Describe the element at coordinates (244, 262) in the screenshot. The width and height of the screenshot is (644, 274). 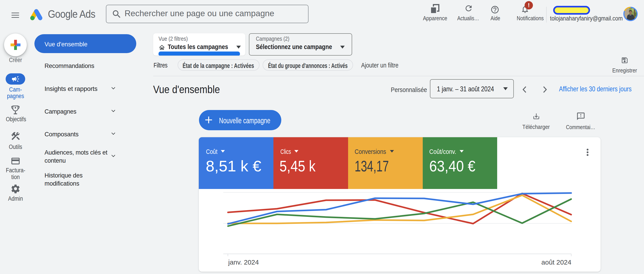
I see `svg-text: janv. 2024` at that location.